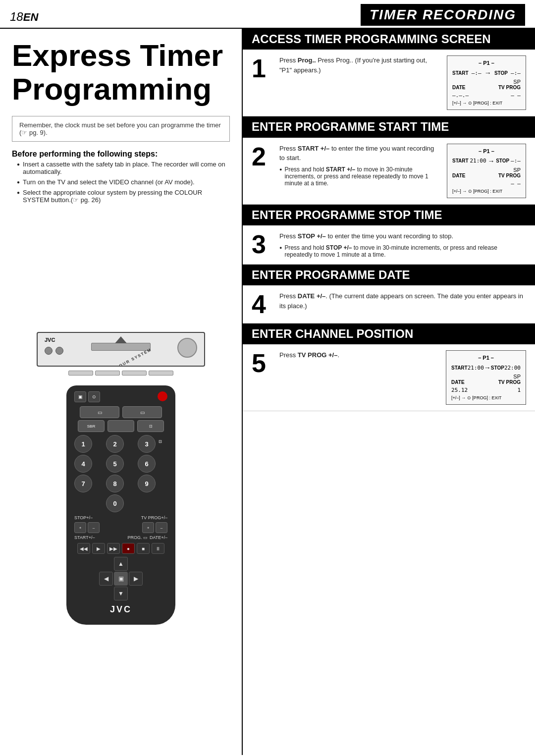 The height and width of the screenshot is (756, 535). What do you see at coordinates (358, 355) in the screenshot?
I see `step-5-description: Press TV PROG +/–.` at bounding box center [358, 355].